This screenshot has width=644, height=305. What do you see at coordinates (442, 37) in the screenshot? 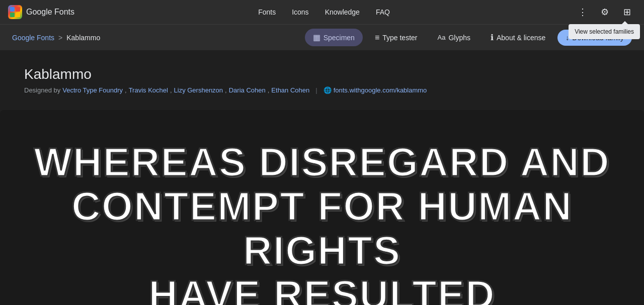
I see `glyphs-icon: Aa` at bounding box center [442, 37].